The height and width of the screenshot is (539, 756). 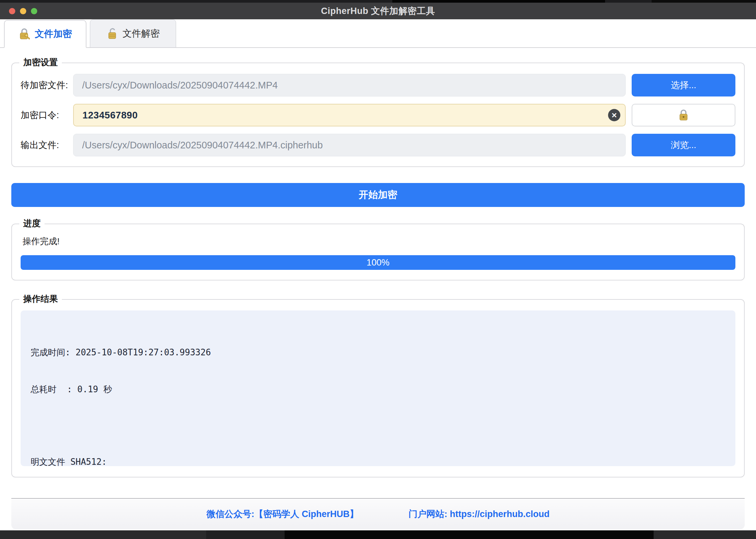 What do you see at coordinates (378, 389) in the screenshot?
I see `result-elapsed: 总耗时 : 0.19 秒` at bounding box center [378, 389].